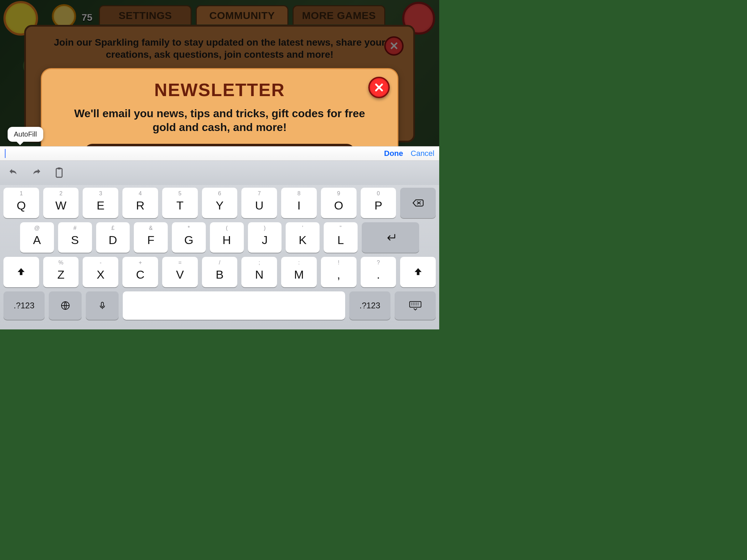  I want to click on key-h: (H, so click(227, 237).